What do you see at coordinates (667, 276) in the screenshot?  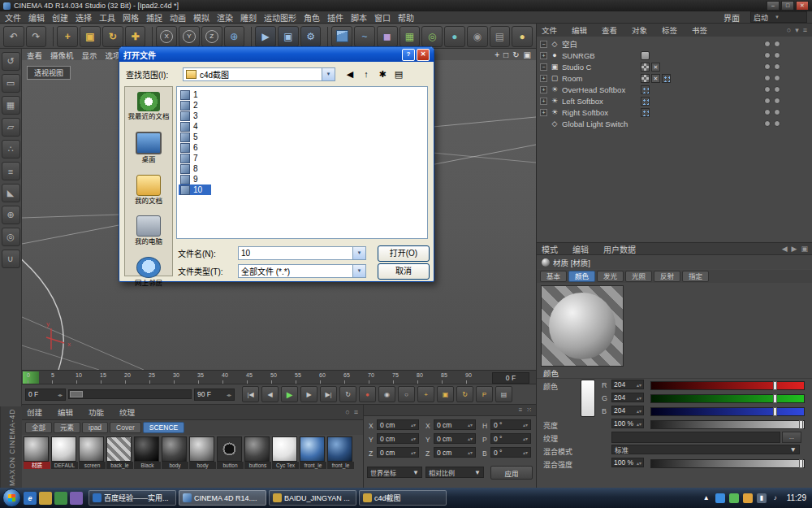 I see `channel-tab-4: 反射` at bounding box center [667, 276].